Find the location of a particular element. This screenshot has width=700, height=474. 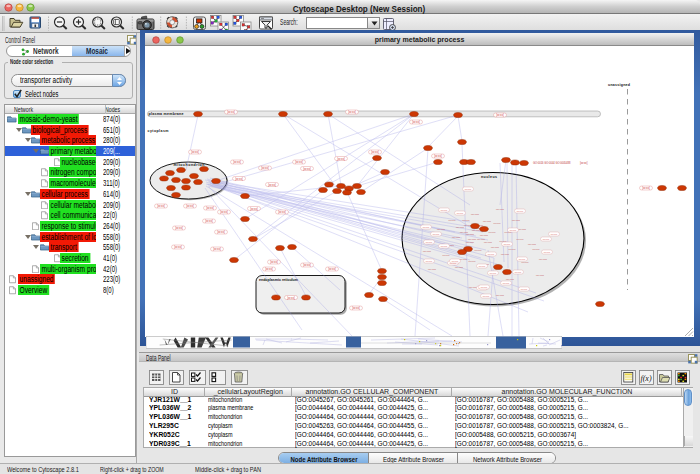

svg-text: mitochondrion is located at coordinates (190, 165).